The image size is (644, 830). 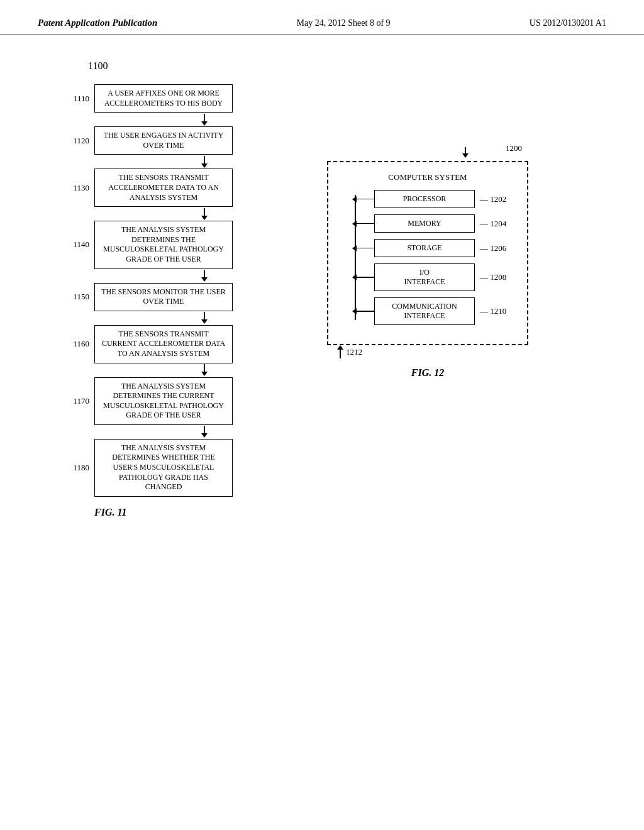 I want to click on flow-step-1130: 1130THE SENSORS TRANSMIT ACCELEROMETER D…, so click(x=182, y=187).